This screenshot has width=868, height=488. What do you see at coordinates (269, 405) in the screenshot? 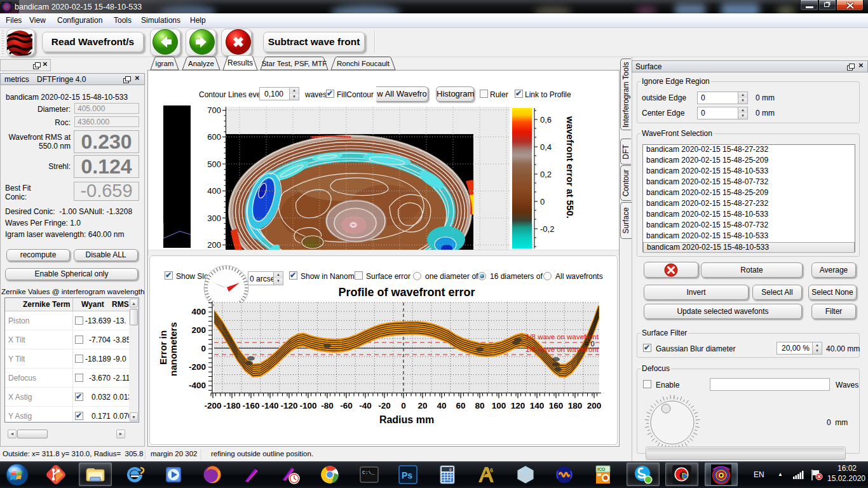
I see `svg-text: -140` at bounding box center [269, 405].